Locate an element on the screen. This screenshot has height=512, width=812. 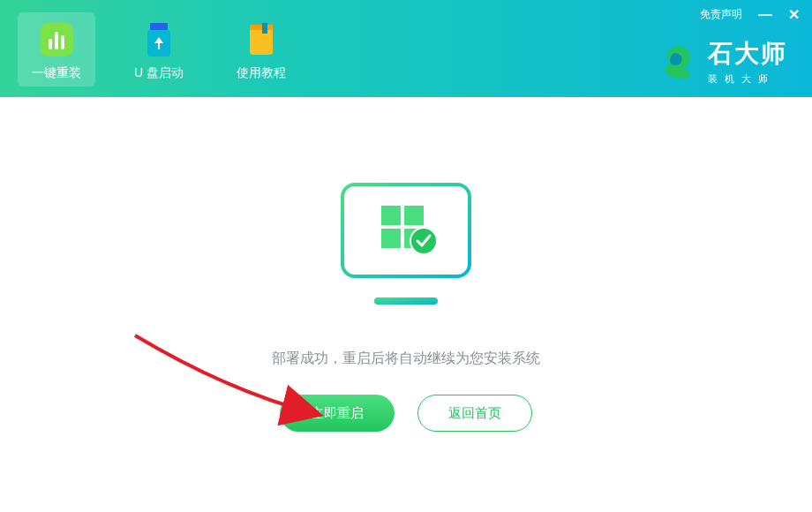
minimize-button: — is located at coordinates (765, 15).